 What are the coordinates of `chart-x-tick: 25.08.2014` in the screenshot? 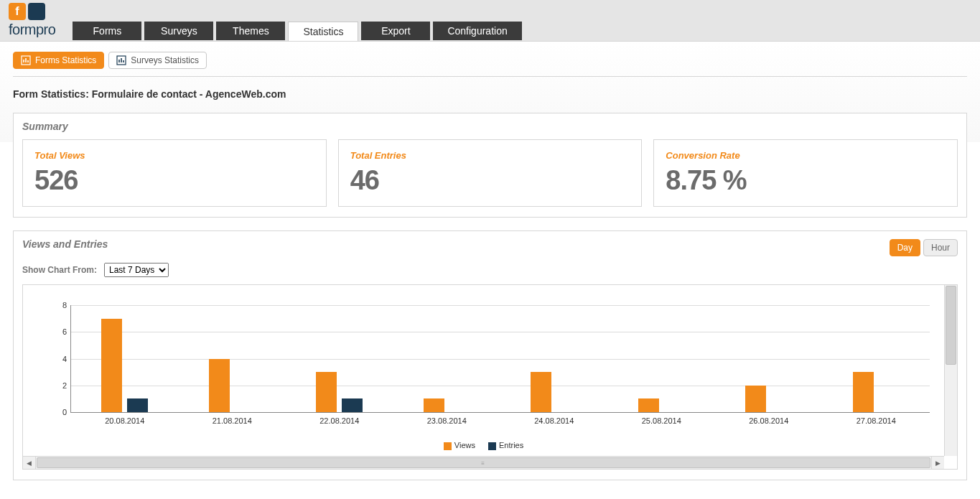 It's located at (662, 421).